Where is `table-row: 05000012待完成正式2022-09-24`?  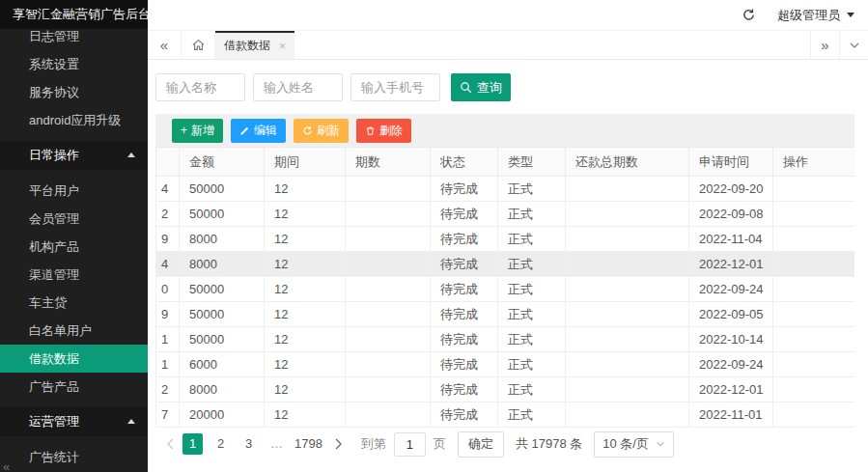 table-row: 05000012待完成正式2022-09-24 is located at coordinates (506, 290).